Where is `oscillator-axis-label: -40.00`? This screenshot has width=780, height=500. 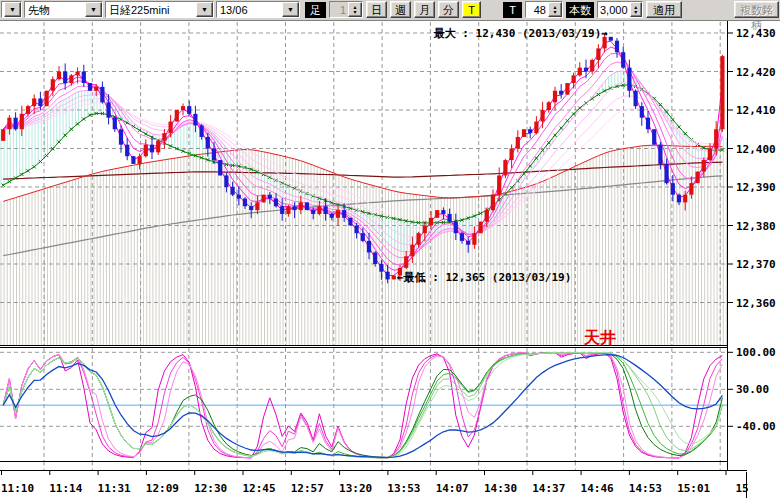
oscillator-axis-label: -40.00 is located at coordinates (756, 426).